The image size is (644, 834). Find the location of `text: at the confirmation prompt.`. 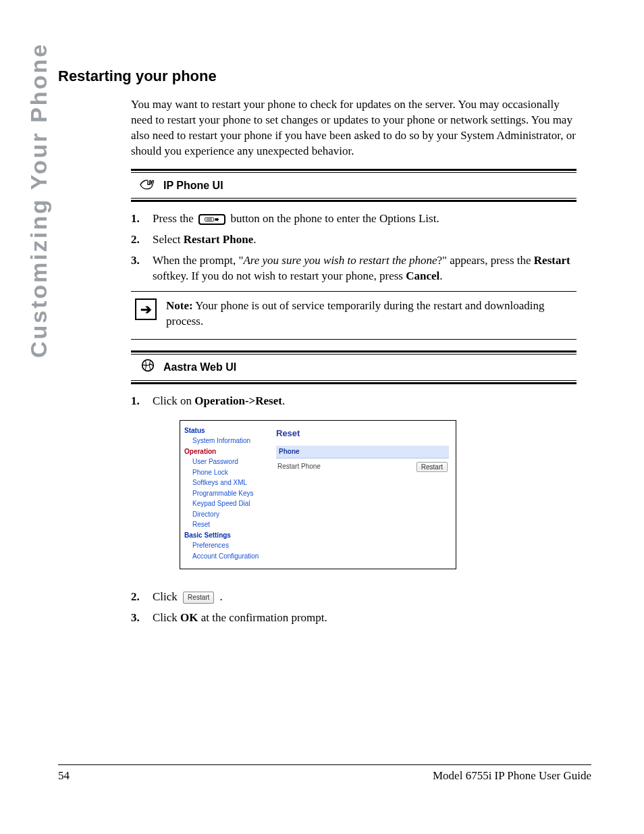

text: at the confirmation prompt. is located at coordinates (263, 617).